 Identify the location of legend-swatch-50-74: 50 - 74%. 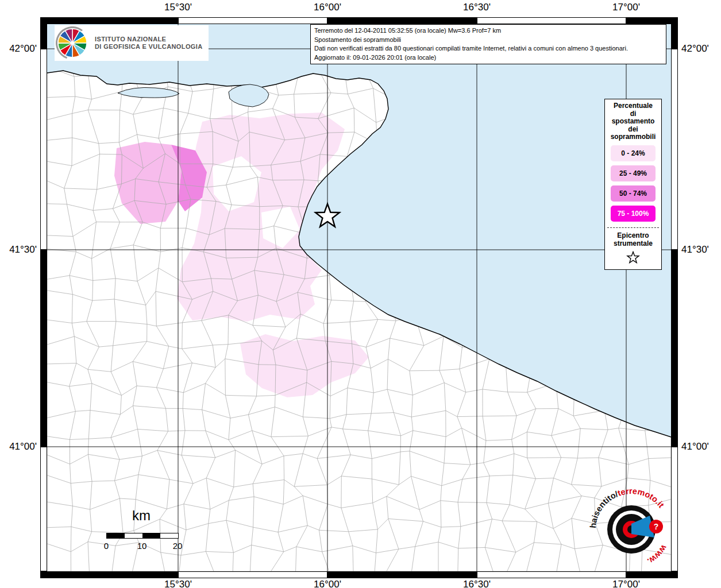
(633, 194).